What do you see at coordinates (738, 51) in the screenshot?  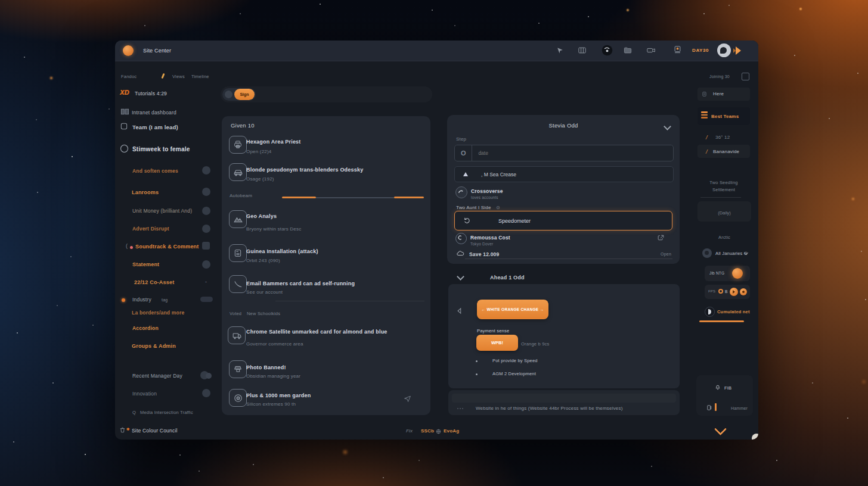 I see `play-icon` at bounding box center [738, 51].